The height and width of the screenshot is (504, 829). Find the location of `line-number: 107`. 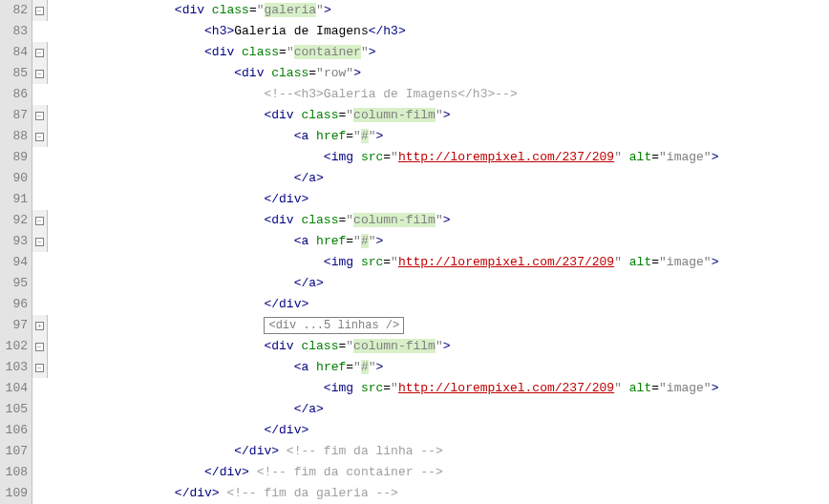

line-number: 107 is located at coordinates (16, 452).